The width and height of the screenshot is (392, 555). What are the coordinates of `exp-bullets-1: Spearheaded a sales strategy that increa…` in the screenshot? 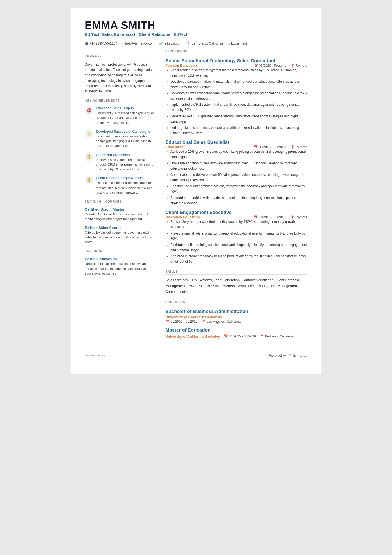 It's located at (236, 102).